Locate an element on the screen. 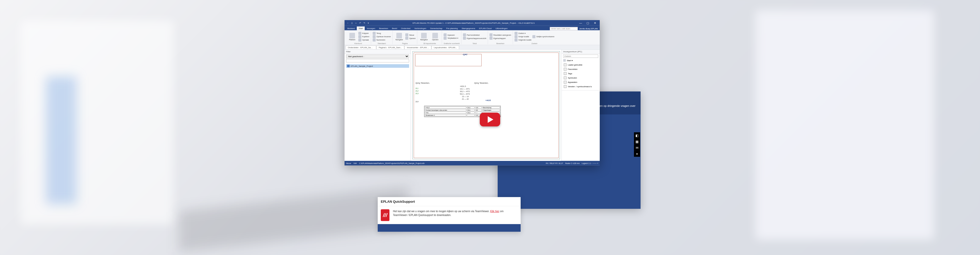 This screenshot has height=255, width=980. insert-symbols: Symbolen is located at coordinates (581, 78).